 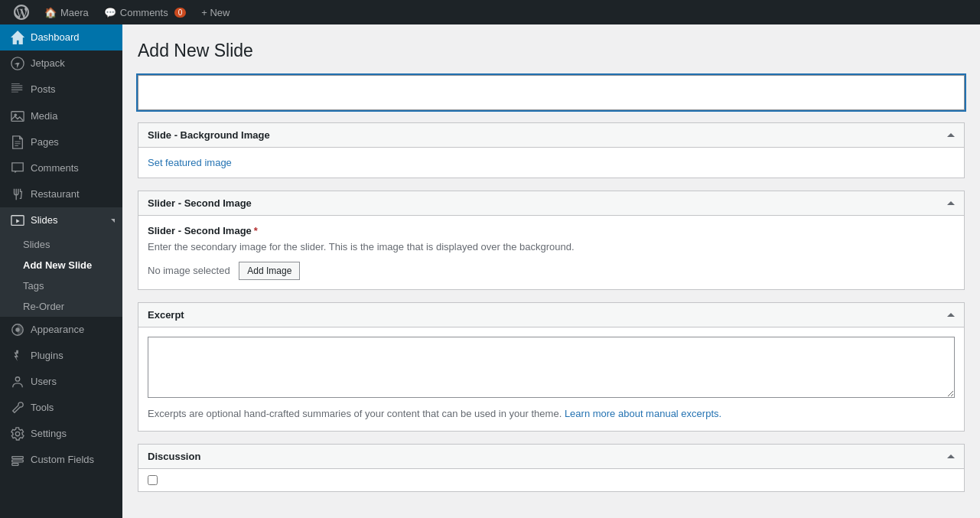 I want to click on media-icon, so click(x=18, y=116).